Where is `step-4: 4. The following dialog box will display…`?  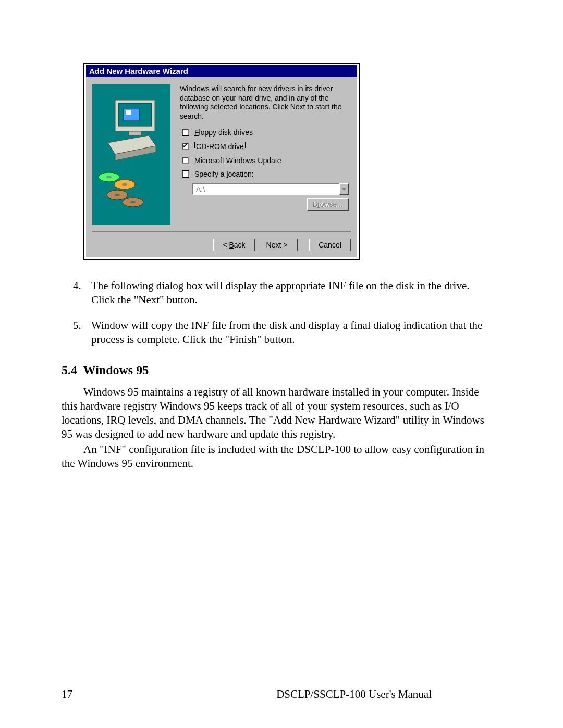
step-4: 4. The following dialog box will display… is located at coordinates (280, 293).